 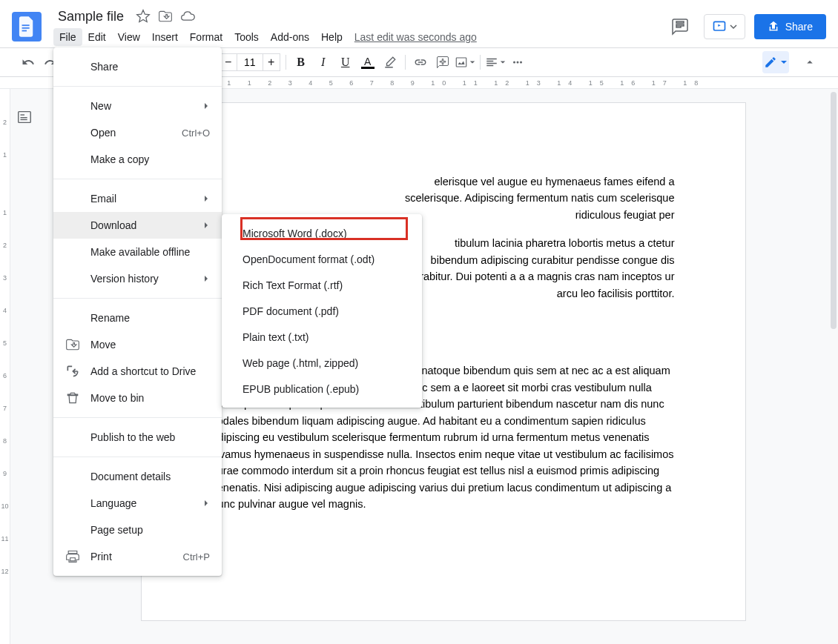 I want to click on bold-button: B, so click(x=301, y=62).